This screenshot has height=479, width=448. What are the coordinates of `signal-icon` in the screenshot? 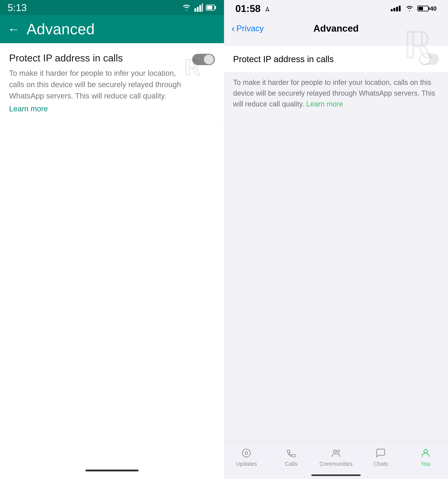 It's located at (199, 8).